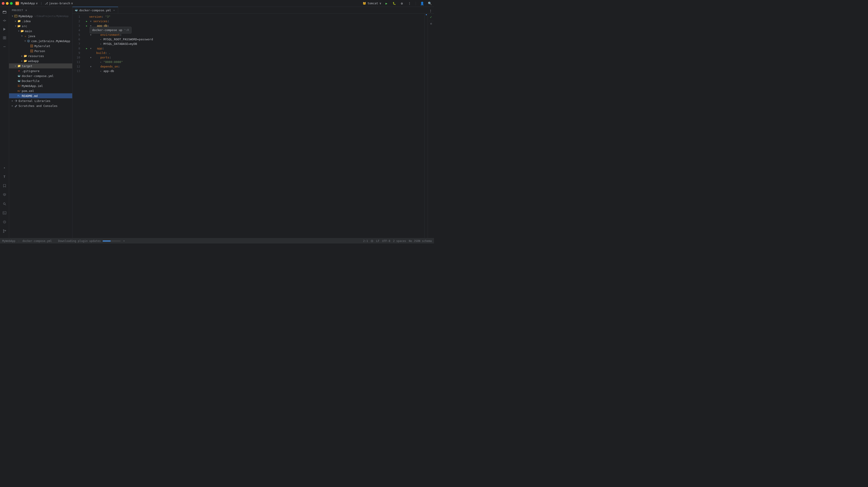 Image resolution: width=868 pixels, height=487 pixels. What do you see at coordinates (40, 61) in the screenshot?
I see `tree-item-webapp: ▶ 📂 webapp` at bounding box center [40, 61].